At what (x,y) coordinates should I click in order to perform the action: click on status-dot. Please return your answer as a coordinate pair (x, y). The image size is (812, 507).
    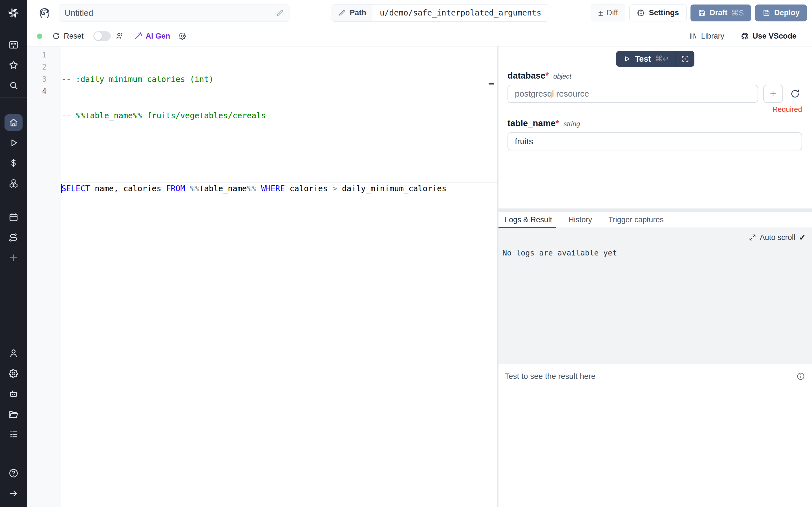
    Looking at the image, I should click on (40, 36).